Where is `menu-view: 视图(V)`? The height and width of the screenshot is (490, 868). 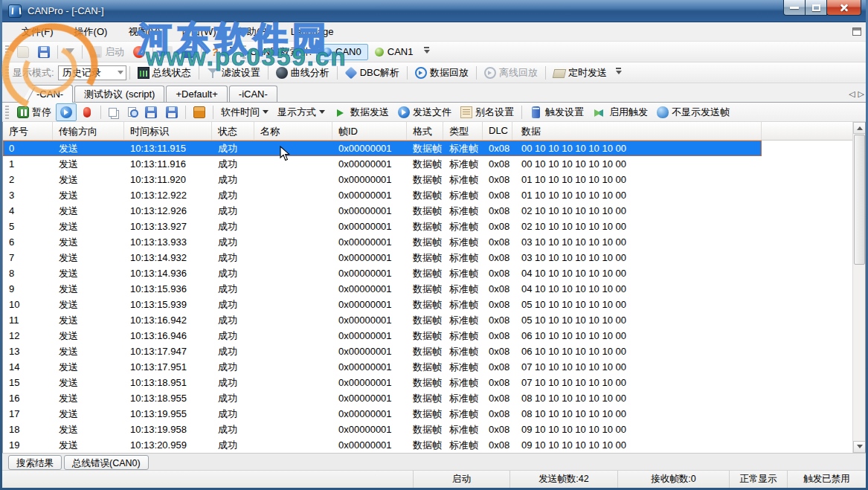 menu-view: 视图(V) is located at coordinates (144, 32).